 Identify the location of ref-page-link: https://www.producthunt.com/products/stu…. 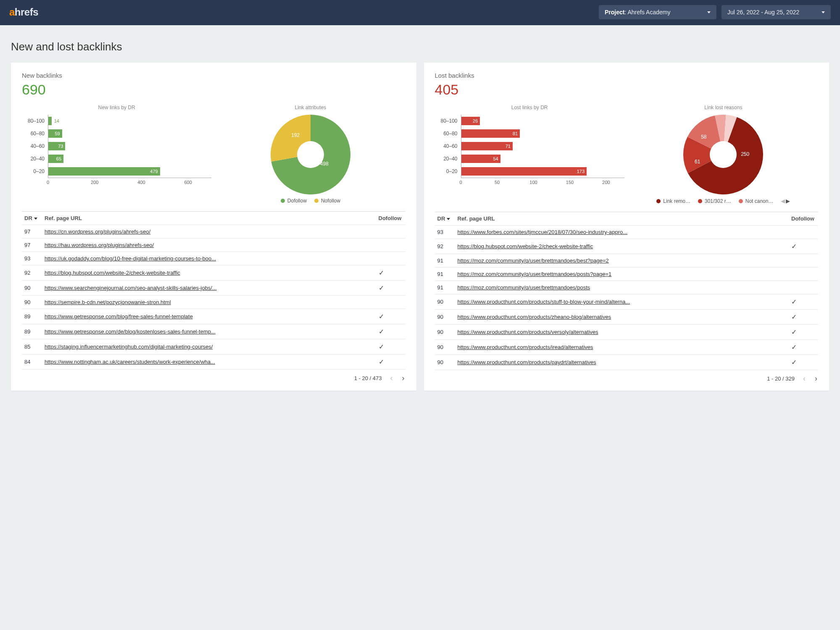
(544, 302).